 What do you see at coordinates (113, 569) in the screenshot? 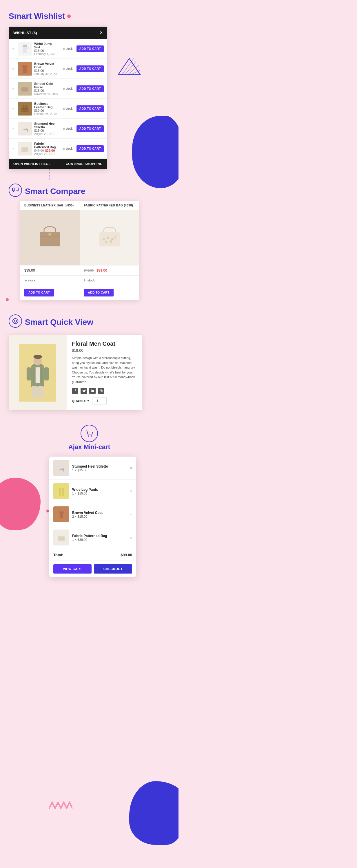
I see `checkout-button: CHECKOUT` at bounding box center [113, 569].